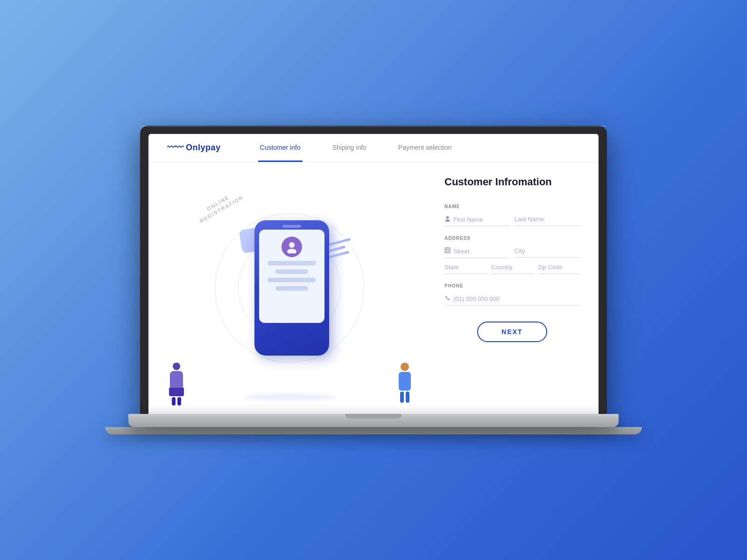 This screenshot has height=560, width=747. Describe the element at coordinates (477, 219) in the screenshot. I see `first-name-wrapper` at that location.